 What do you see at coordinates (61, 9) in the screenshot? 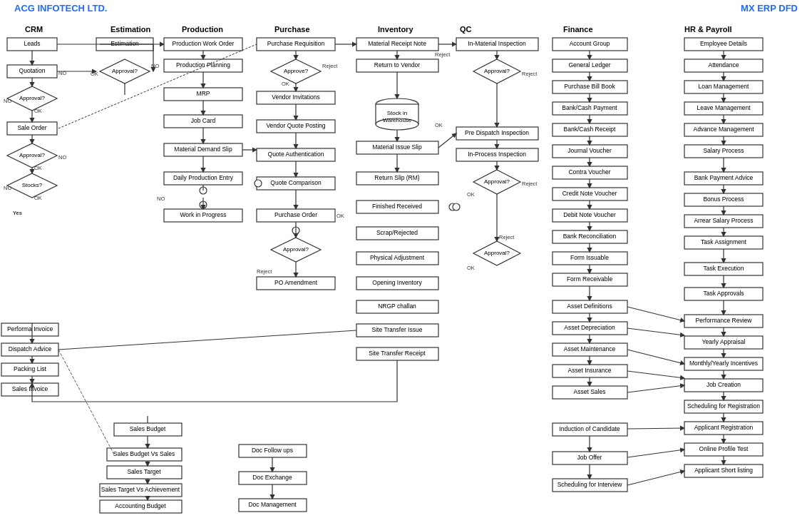
I see `company-name: ACG INFOTECH LTD.` at bounding box center [61, 9].